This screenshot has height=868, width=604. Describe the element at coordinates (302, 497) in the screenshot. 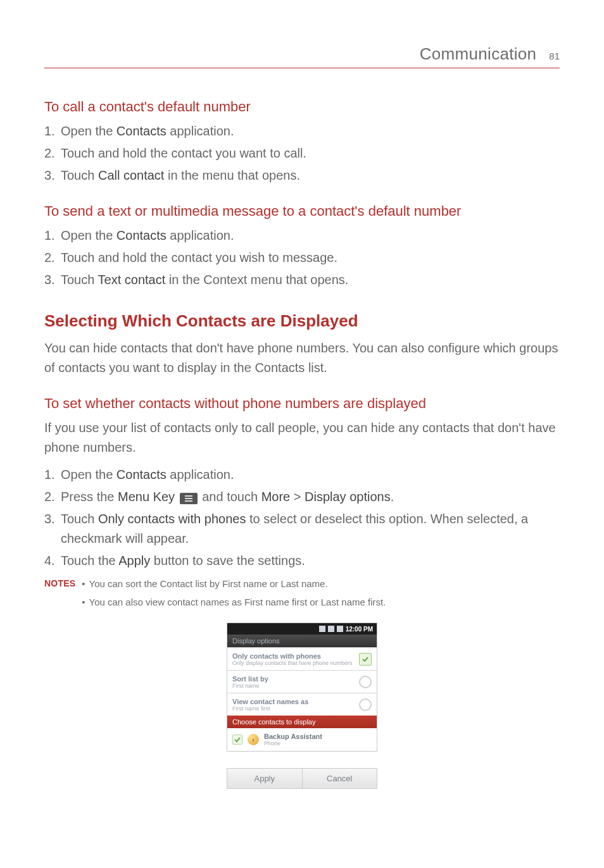

I see `step: 2. Press the Menu Key and touch More > D…` at that location.